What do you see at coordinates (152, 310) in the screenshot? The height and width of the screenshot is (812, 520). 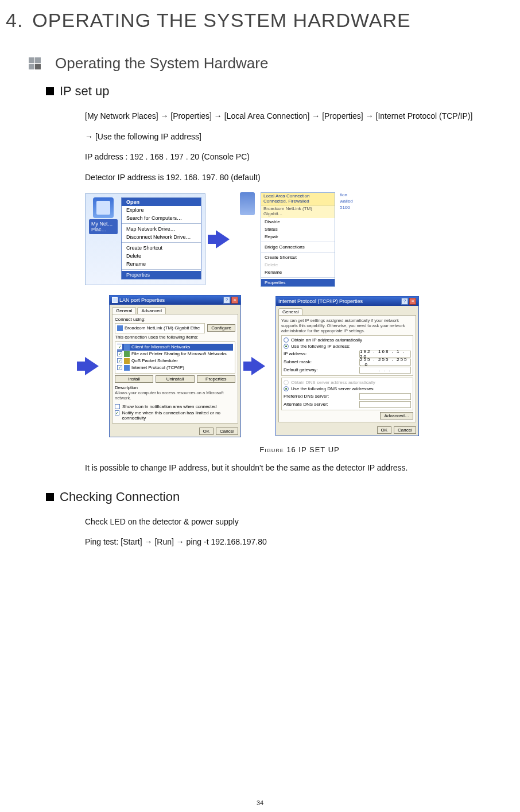 I see `tab-advanced: Advanced` at bounding box center [152, 310].